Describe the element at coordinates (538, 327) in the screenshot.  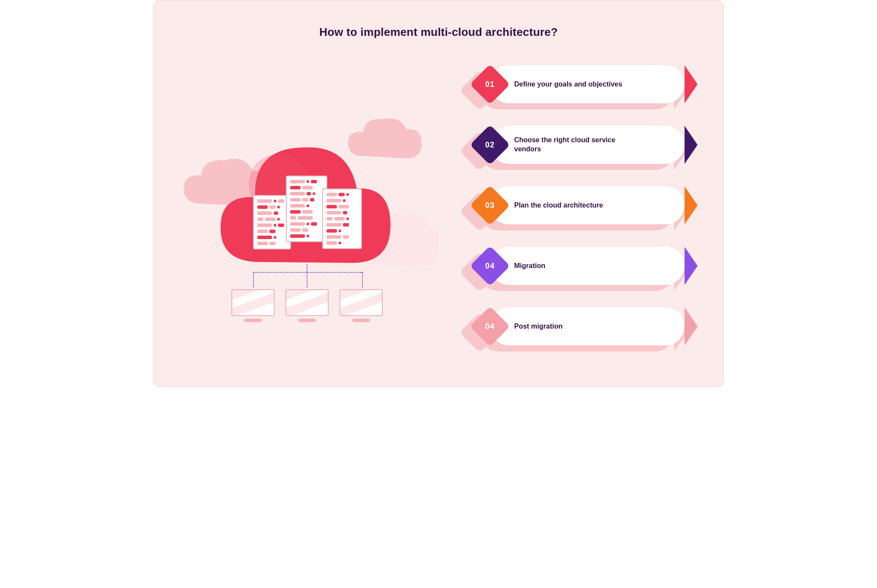
I see `step-label: Post migration` at that location.